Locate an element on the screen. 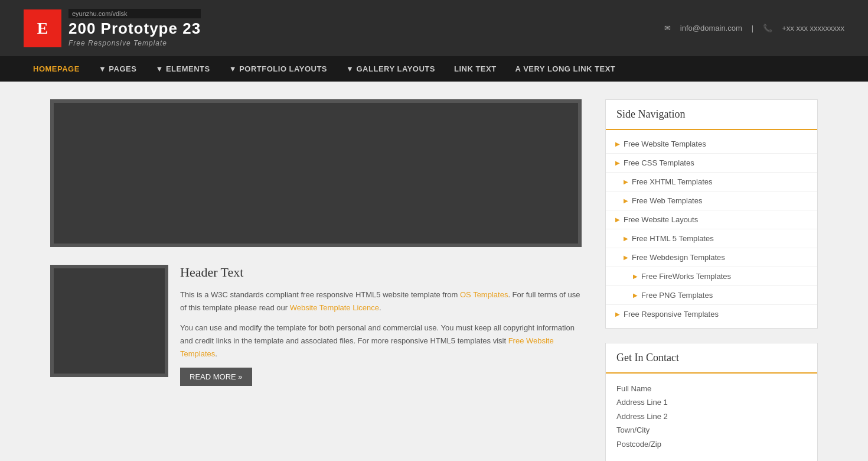  logo-letter: E is located at coordinates (43, 28).